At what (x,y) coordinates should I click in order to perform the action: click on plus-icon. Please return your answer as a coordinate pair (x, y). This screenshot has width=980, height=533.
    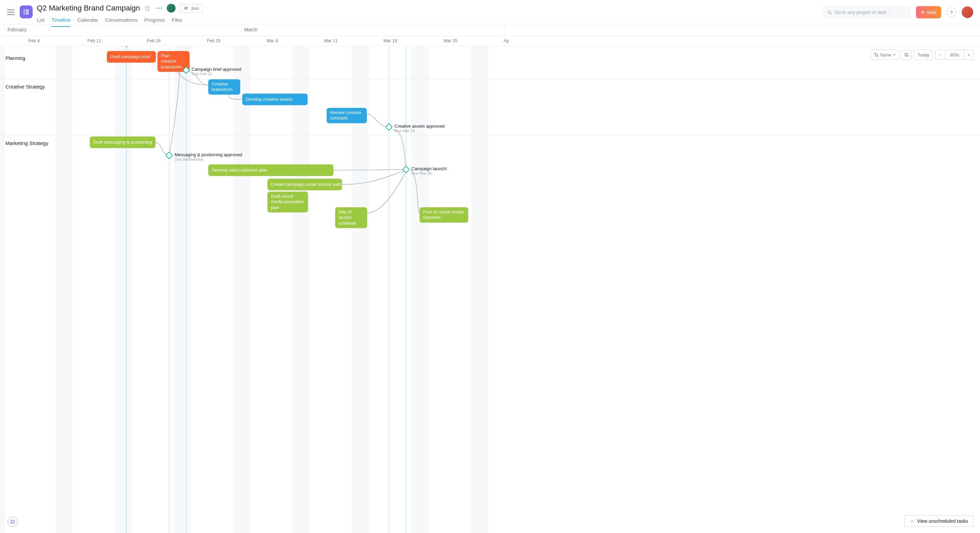
    Looking at the image, I should click on (923, 12).